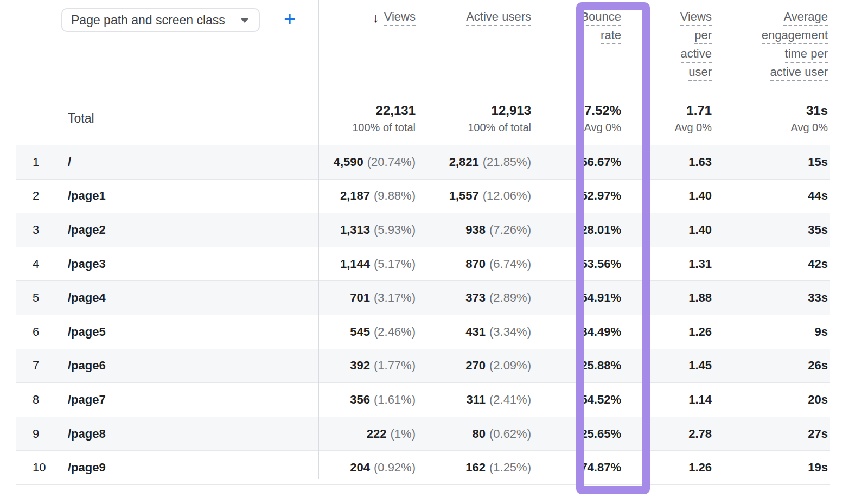 The width and height of the screenshot is (868, 504). I want to click on total-bounce-rate: 57.52% Avg 0%, so click(576, 118).